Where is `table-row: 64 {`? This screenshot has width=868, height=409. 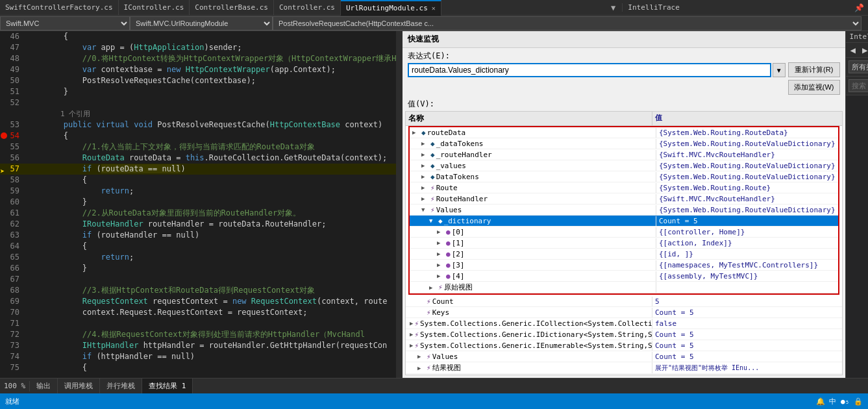 table-row: 64 { is located at coordinates (201, 247).